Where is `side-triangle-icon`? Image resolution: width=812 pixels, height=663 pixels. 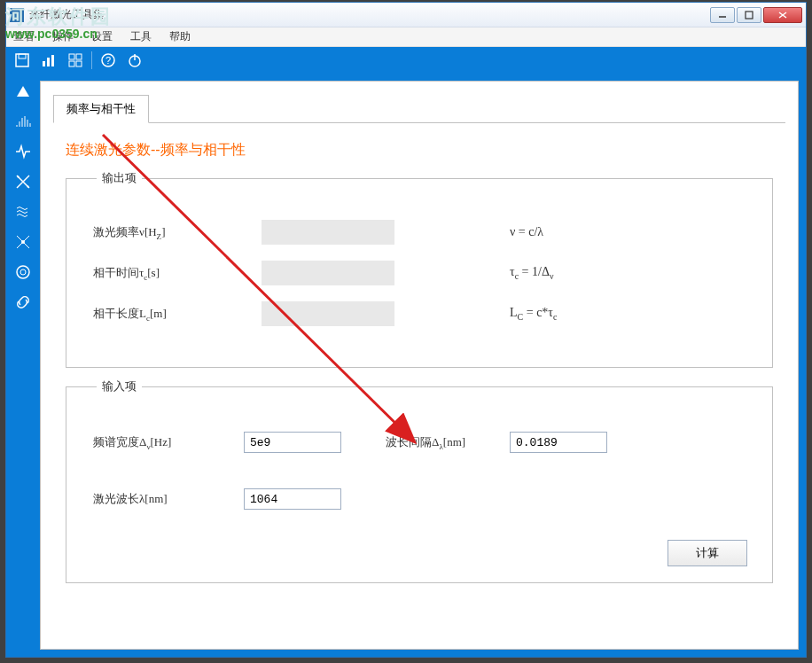 side-triangle-icon is located at coordinates (23, 91).